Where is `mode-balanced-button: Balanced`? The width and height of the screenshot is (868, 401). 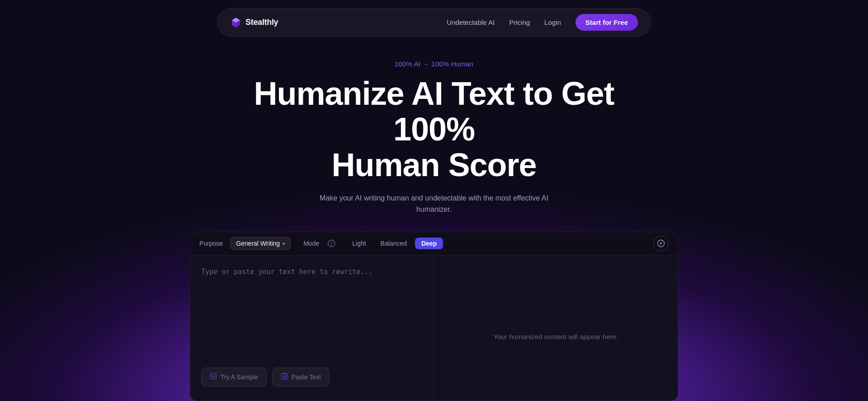 mode-balanced-button: Balanced is located at coordinates (394, 243).